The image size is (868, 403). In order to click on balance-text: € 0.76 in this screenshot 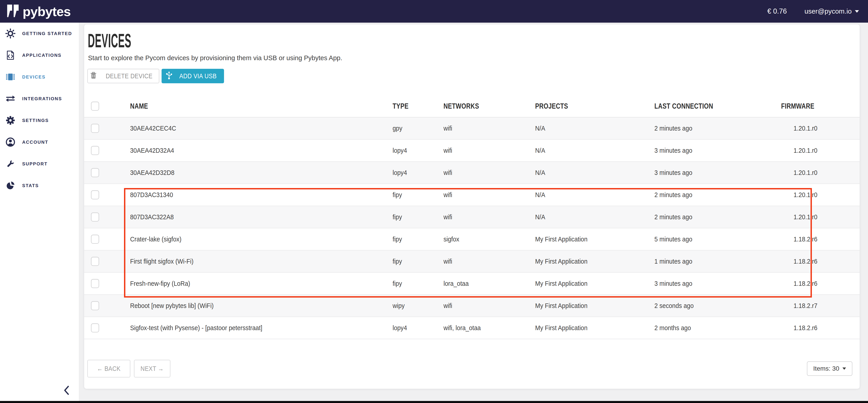, I will do `click(777, 11)`.